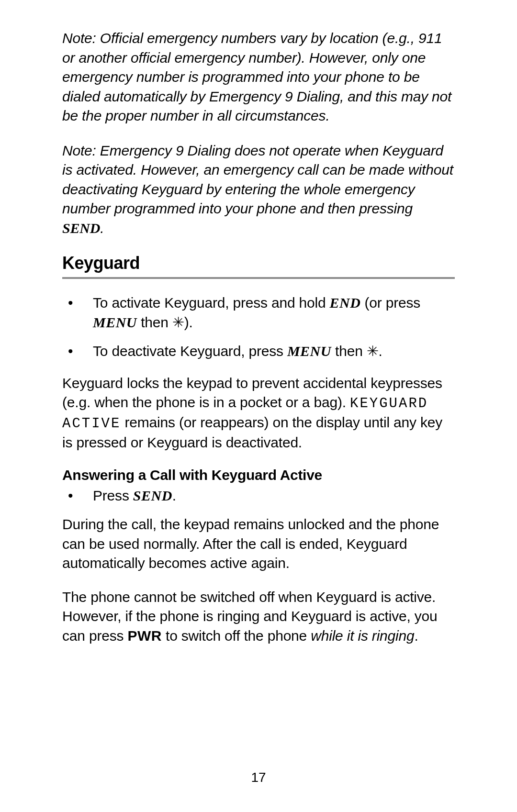 This screenshot has width=517, height=812. What do you see at coordinates (145, 635) in the screenshot?
I see `key-pwr: PWR` at bounding box center [145, 635].